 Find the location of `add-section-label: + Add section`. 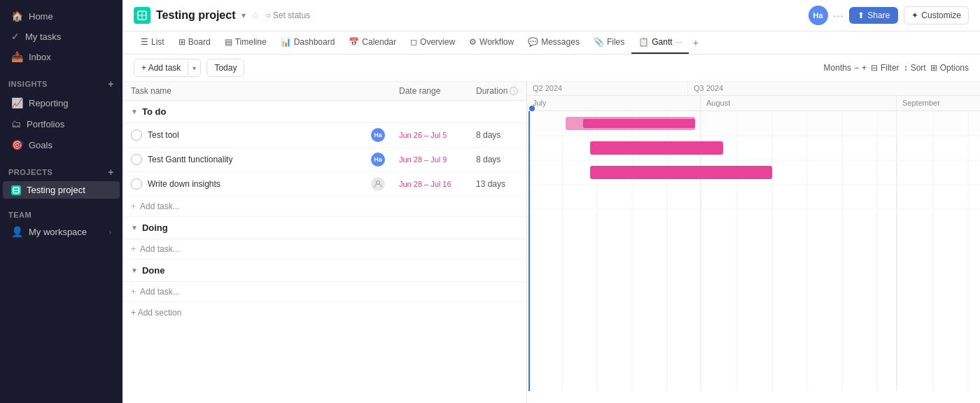

add-section-label: + Add section is located at coordinates (156, 313).